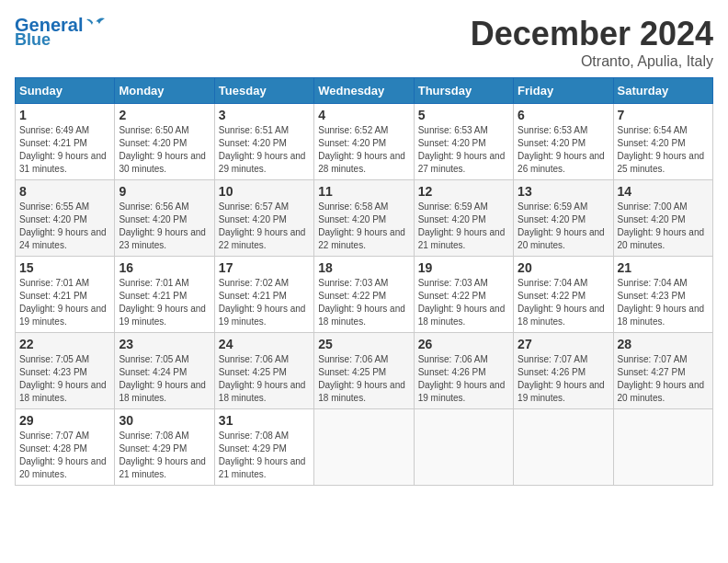 The image size is (728, 563). What do you see at coordinates (364, 372) in the screenshot?
I see `calendar-cell: 25 Sunrise: 7:06 AM Sunset: 4:25 PM Dayl…` at bounding box center [364, 372].